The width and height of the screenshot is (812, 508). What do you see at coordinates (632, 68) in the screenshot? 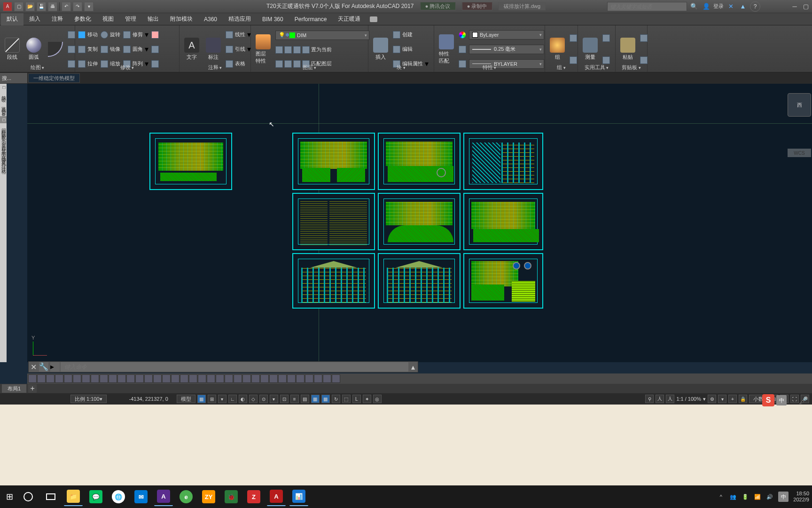
I see `panel-clip-label: 剪贴板` at bounding box center [632, 68].